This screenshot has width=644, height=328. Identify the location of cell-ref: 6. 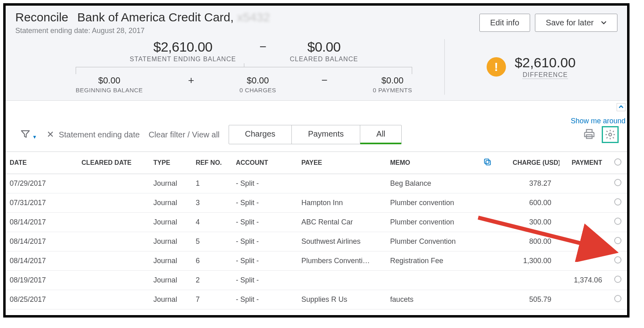
(212, 261).